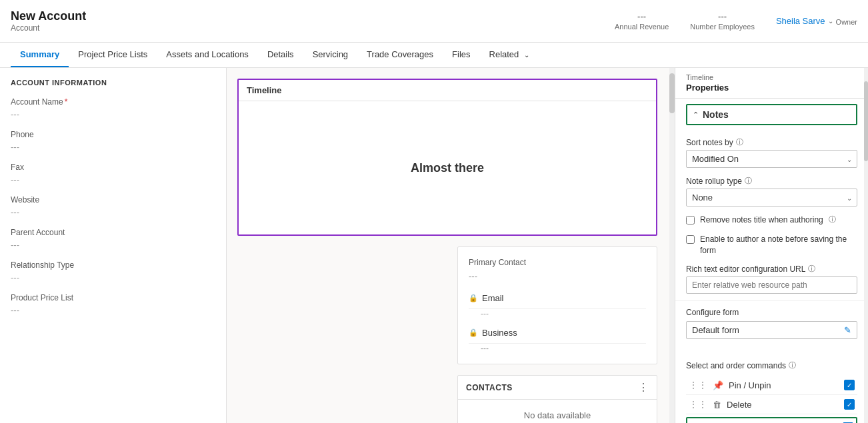 The image size is (868, 423). I want to click on email-row: 🔒 Email, so click(557, 298).